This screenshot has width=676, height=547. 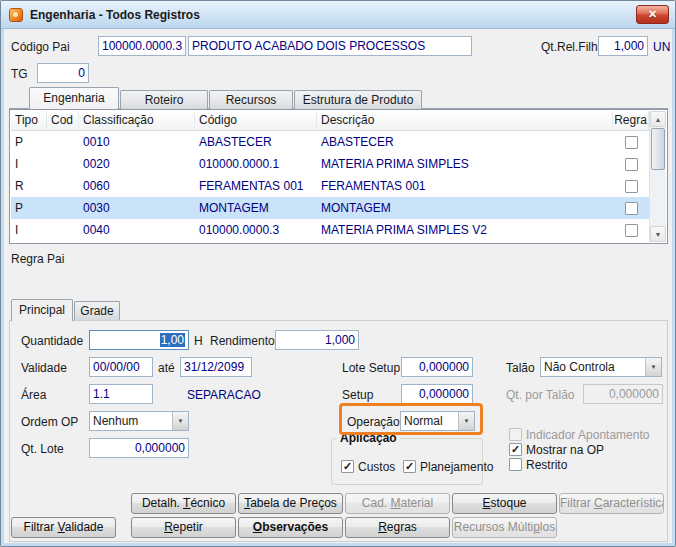 I want to click on scroll-down-icon: ▼, so click(x=658, y=234).